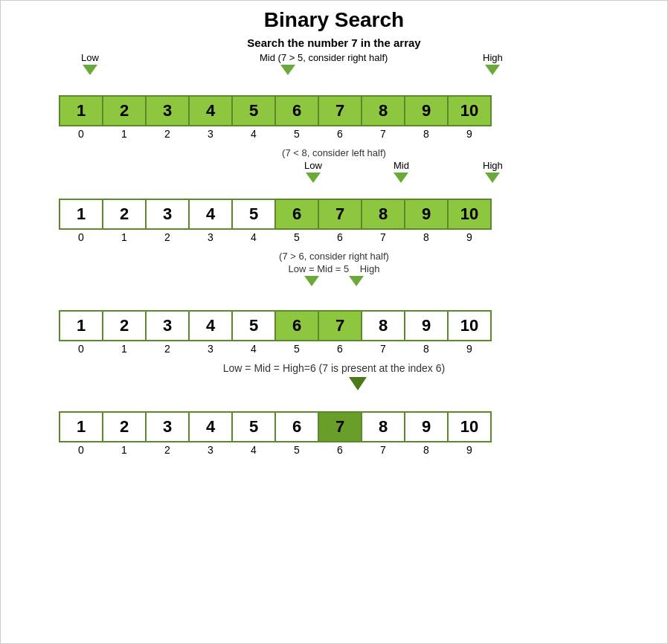  I want to click on step3-high-annotation, so click(356, 280).